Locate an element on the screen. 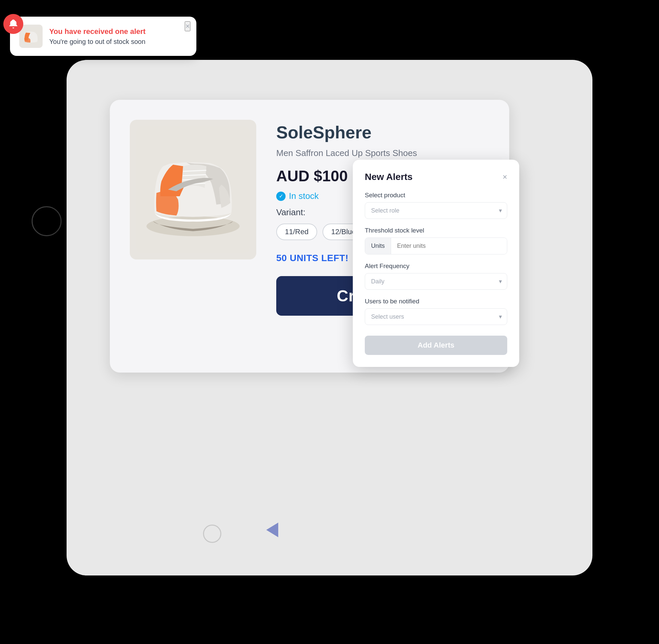 This screenshot has width=659, height=644. select-product-dropdown: Select role is located at coordinates (436, 210).